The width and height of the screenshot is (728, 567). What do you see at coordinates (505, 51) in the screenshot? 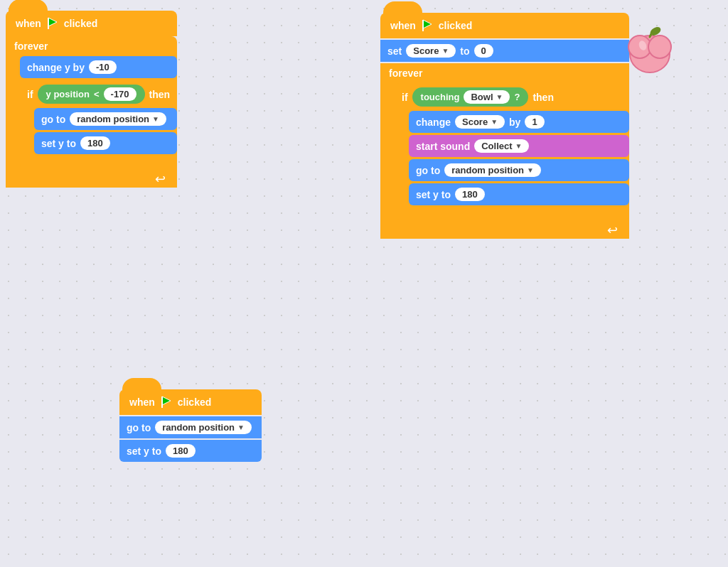
I see `set-score-block: set Score ▼ to 0` at bounding box center [505, 51].